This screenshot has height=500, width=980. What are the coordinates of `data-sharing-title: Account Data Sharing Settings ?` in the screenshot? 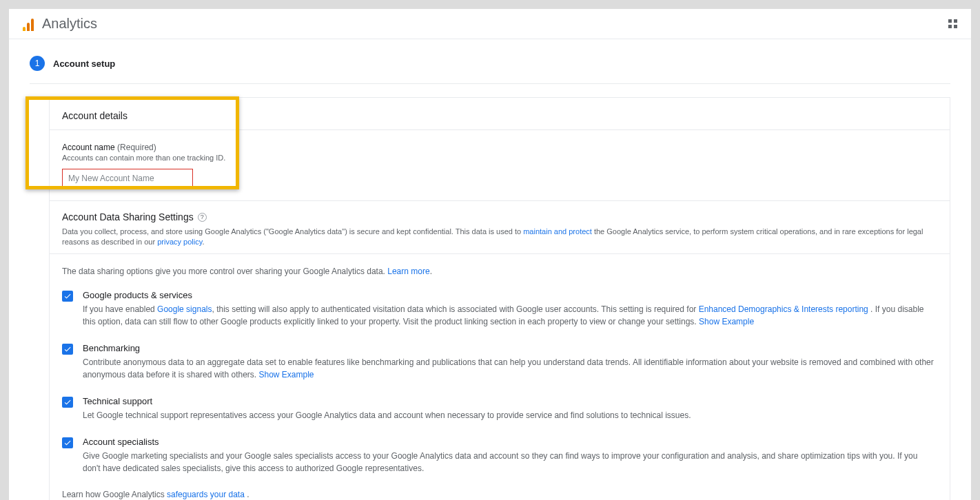 It's located at (134, 217).